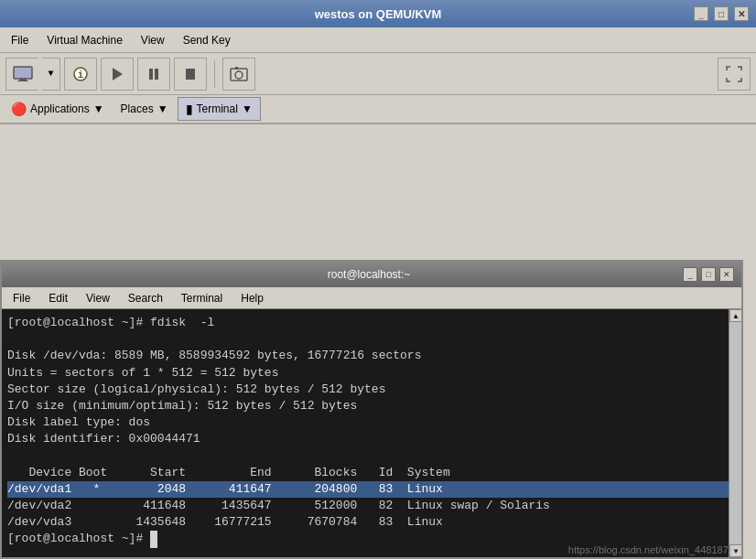 The width and height of the screenshot is (756, 559). What do you see at coordinates (721, 14) in the screenshot?
I see `vm-titlebar-controls: _ □ ✕` at bounding box center [721, 14].